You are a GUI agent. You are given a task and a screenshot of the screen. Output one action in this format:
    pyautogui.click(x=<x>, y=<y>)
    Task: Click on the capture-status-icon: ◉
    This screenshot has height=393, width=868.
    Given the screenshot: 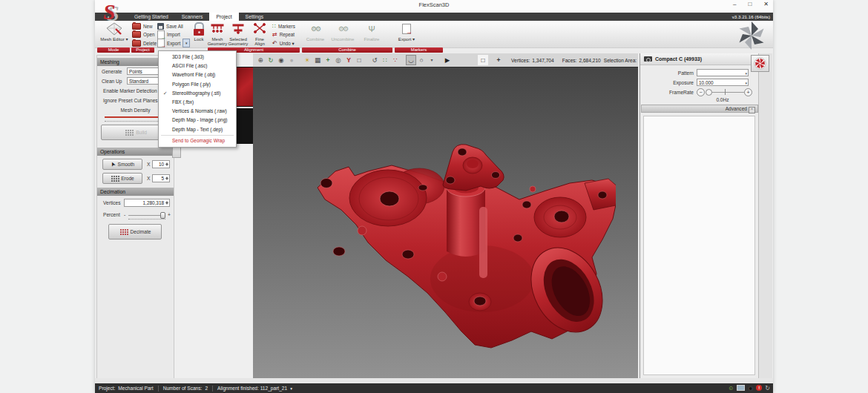 What is the action you would take?
    pyautogui.click(x=751, y=389)
    